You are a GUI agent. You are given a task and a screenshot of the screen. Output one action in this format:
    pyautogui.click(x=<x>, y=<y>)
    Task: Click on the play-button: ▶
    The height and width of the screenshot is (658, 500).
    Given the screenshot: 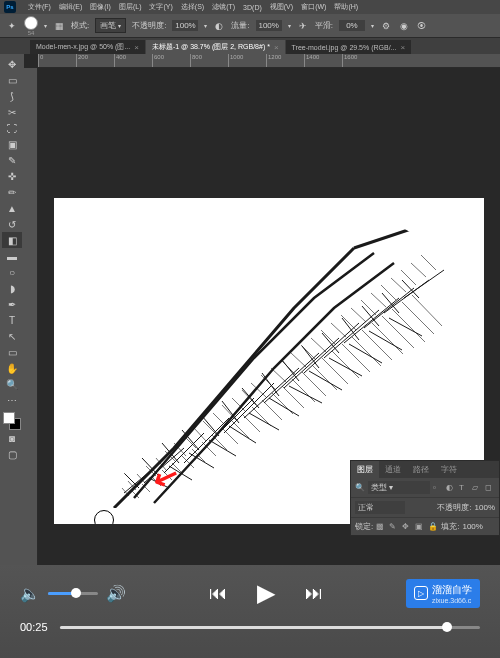 What is the action you would take?
    pyautogui.click(x=266, y=593)
    